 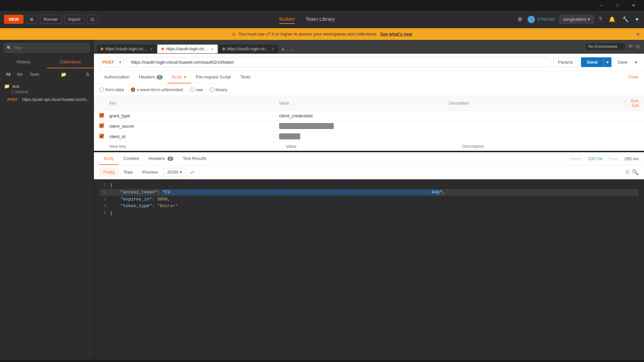 What do you see at coordinates (117, 77) in the screenshot?
I see `tab-authorization: Authorization` at bounding box center [117, 77].